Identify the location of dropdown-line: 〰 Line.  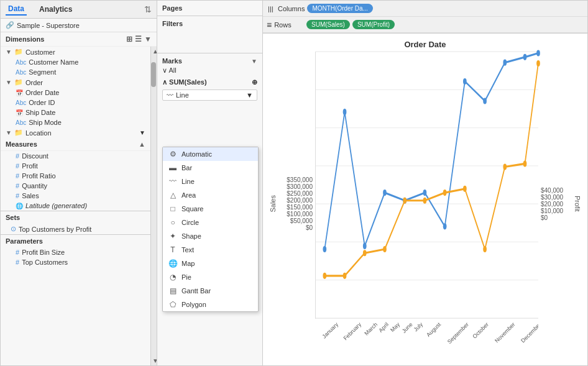
(210, 181).